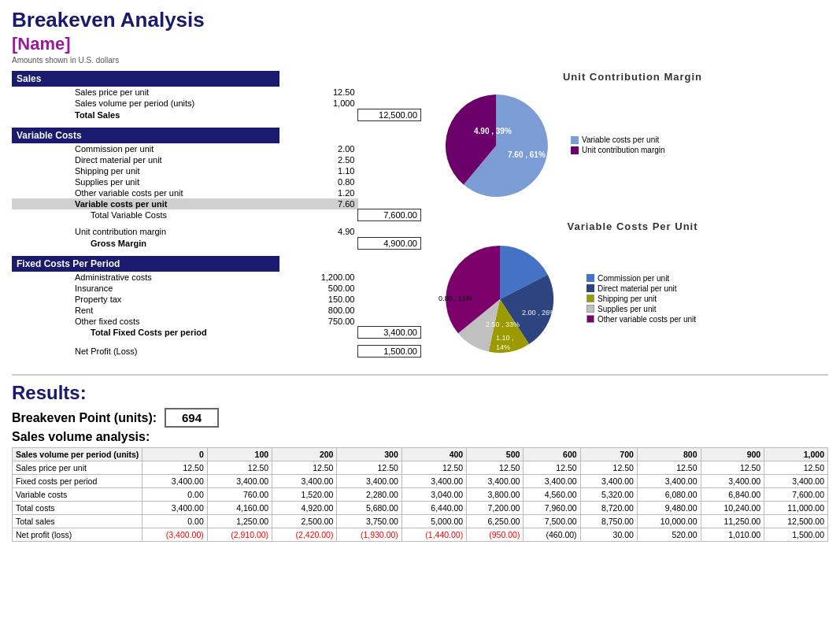 The image size is (840, 641). Describe the element at coordinates (420, 482) in the screenshot. I see `volume-table-row: Fixed costs per period3,400.003,400.003,…` at that location.